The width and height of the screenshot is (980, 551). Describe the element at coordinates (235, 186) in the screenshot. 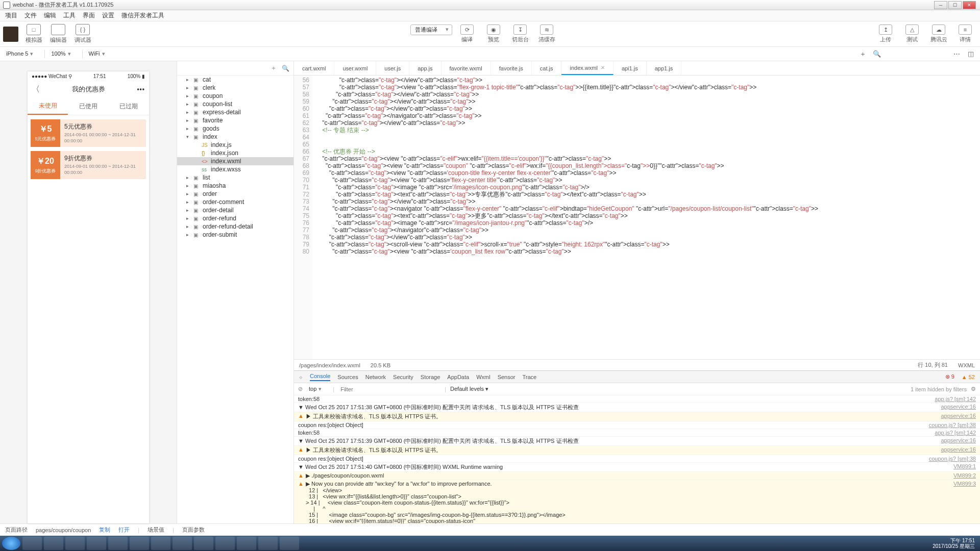

I see `folder-node: ▸▣miaosha` at that location.